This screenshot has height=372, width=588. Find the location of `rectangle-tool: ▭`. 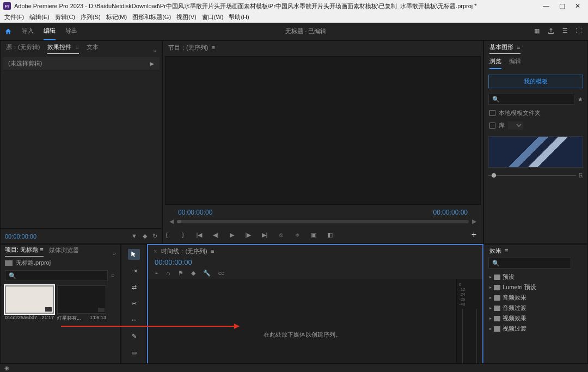

rectangle-tool: ▭ is located at coordinates (134, 352).